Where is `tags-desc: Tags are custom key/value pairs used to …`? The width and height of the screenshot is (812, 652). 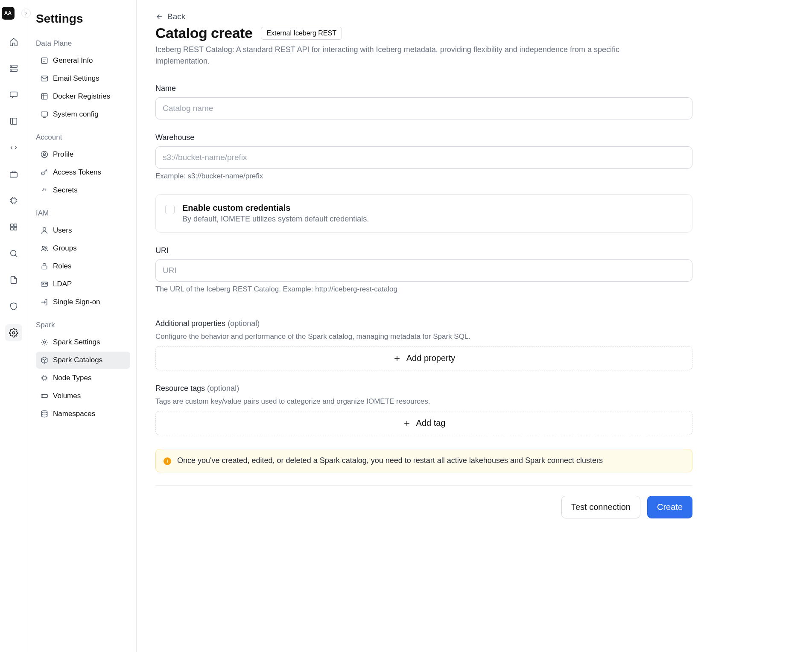 tags-desc: Tags are custom key/value pairs used to … is located at coordinates (424, 402).